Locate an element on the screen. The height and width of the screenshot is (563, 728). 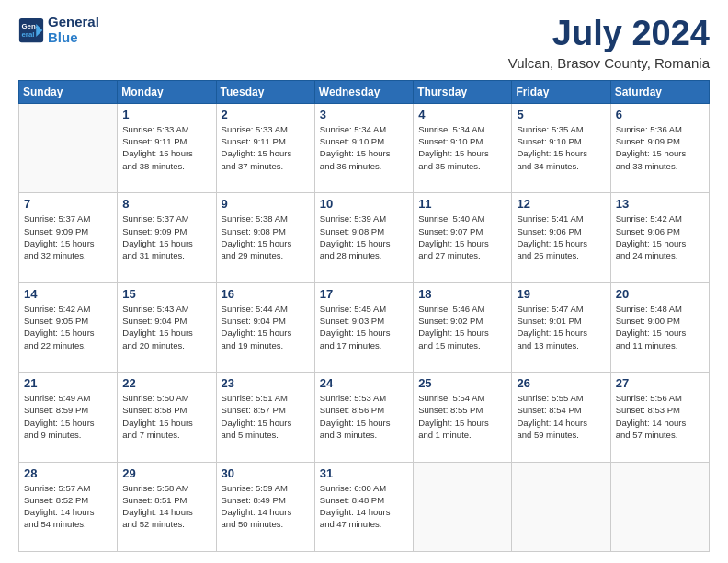
sunrise-text: Sunrise: 5:47 AM is located at coordinates (561, 309).